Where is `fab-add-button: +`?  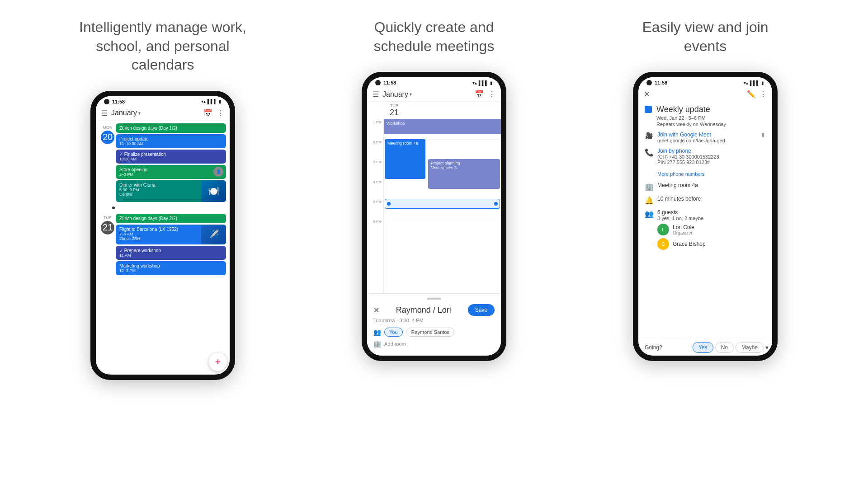
fab-add-button: + is located at coordinates (218, 362).